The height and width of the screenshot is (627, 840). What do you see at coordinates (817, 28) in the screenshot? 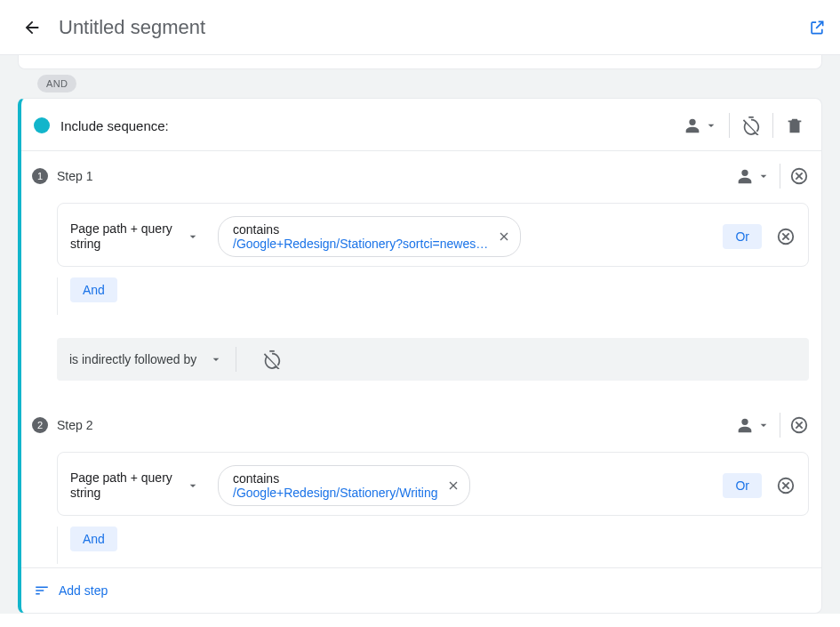
I see `external-link-icon` at bounding box center [817, 28].